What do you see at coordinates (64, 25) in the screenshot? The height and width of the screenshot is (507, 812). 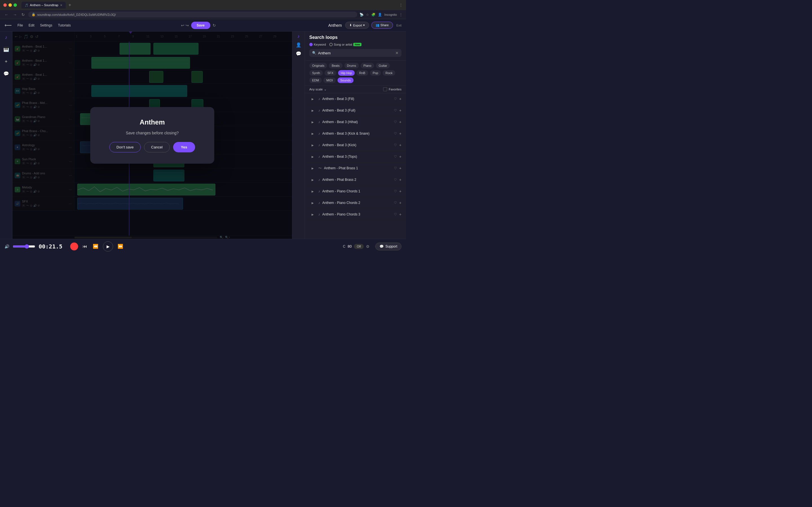 I see `menu-tutorials: Tutorials` at bounding box center [64, 25].